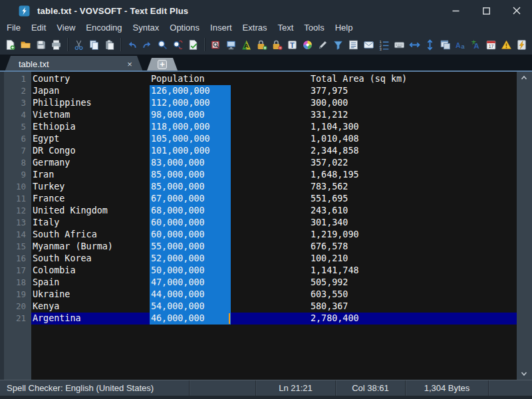 The height and width of the screenshot is (399, 532). What do you see at coordinates (274, 199) in the screenshot?
I see `editor-line: France67,000,000551,695` at bounding box center [274, 199].